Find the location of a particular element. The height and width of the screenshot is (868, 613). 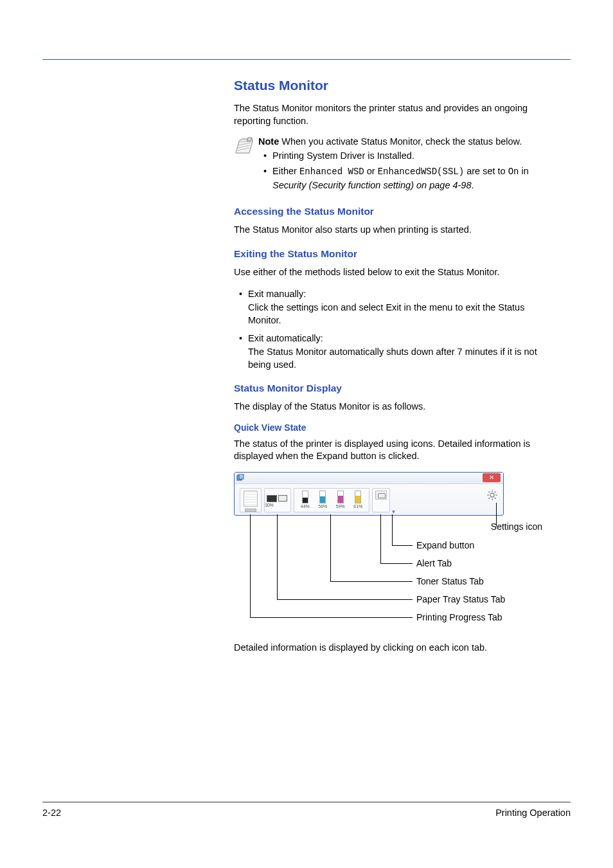

paper-tray-status-tab: 30% is located at coordinates (278, 500).